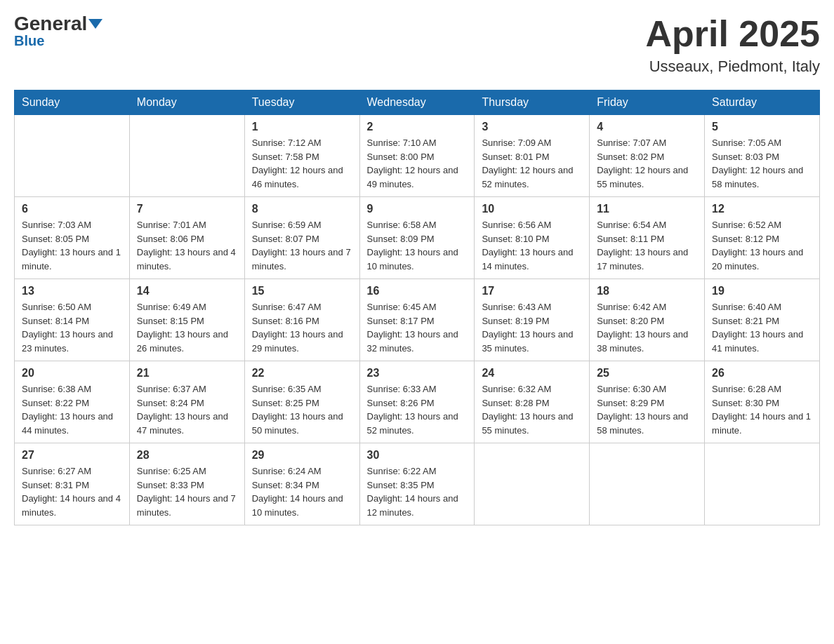 This screenshot has width=834, height=644. What do you see at coordinates (417, 156) in the screenshot?
I see `calendar-week-row: 1Sunrise: 7:12 AMSunset: 7:58 PMDaylight…` at bounding box center [417, 156].